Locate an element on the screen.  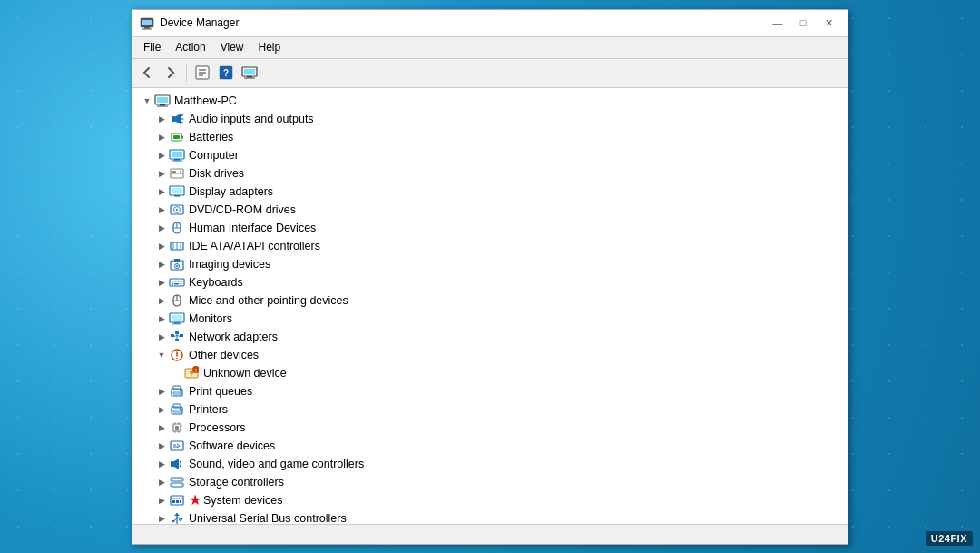
close-button: ✕ is located at coordinates (828, 23).